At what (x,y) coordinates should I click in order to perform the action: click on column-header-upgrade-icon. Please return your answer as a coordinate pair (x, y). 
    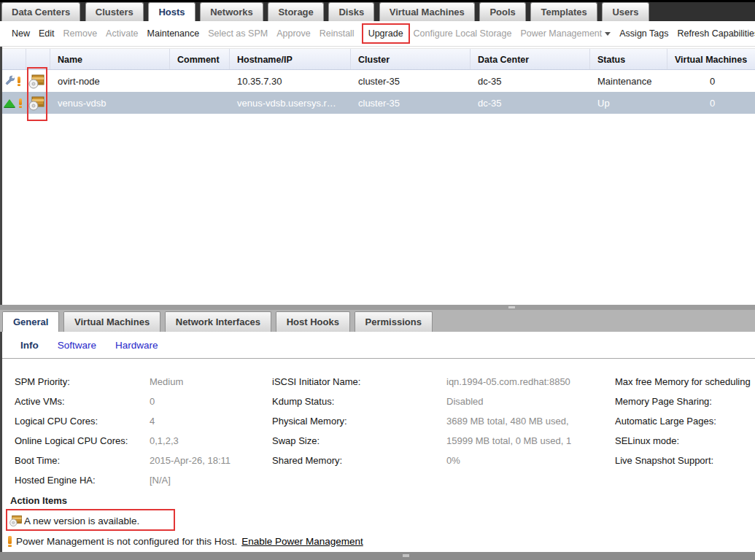
    Looking at the image, I should click on (38, 59).